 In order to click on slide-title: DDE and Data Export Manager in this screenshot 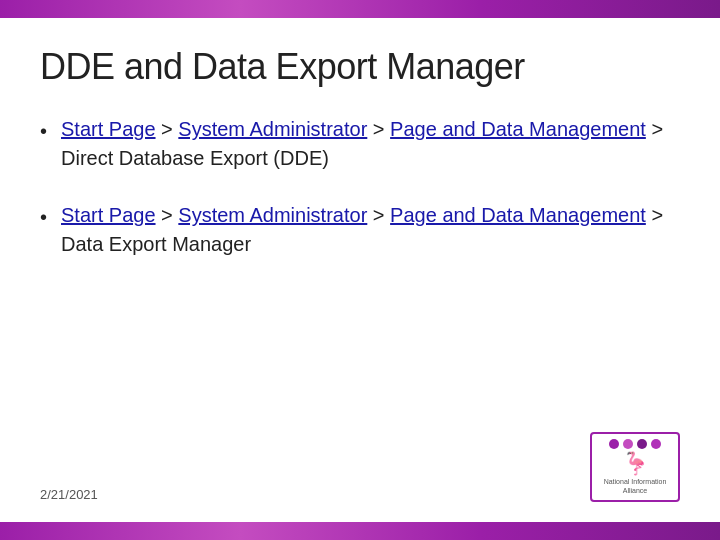, I will do `click(360, 66)`.